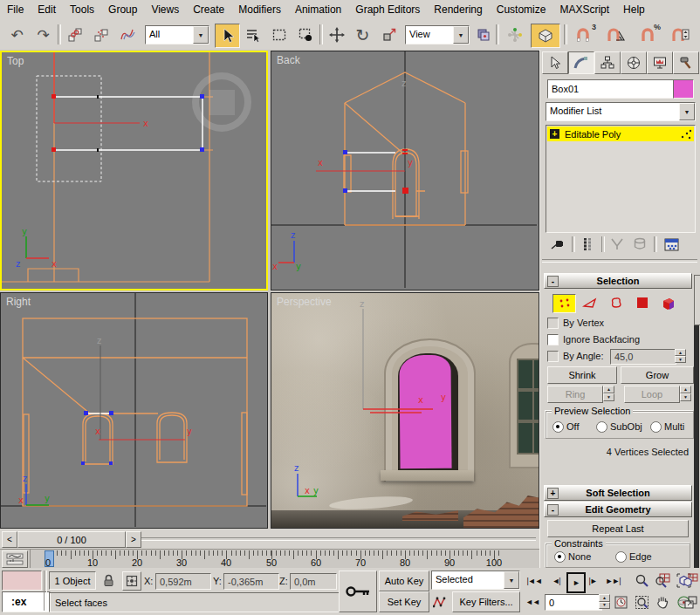 This screenshot has height=615, width=700. What do you see at coordinates (440, 602) in the screenshot?
I see `default-in-out-tangents-icon` at bounding box center [440, 602].